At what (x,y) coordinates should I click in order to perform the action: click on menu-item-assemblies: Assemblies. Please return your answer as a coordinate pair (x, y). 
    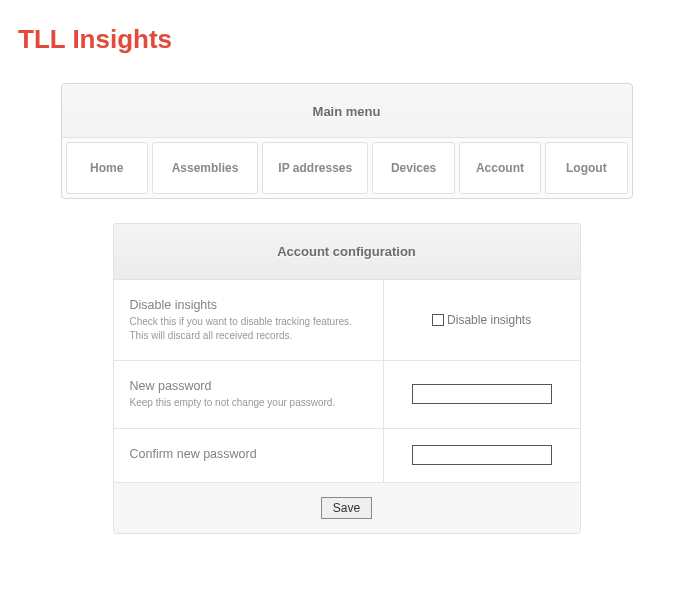
    Looking at the image, I should click on (205, 168).